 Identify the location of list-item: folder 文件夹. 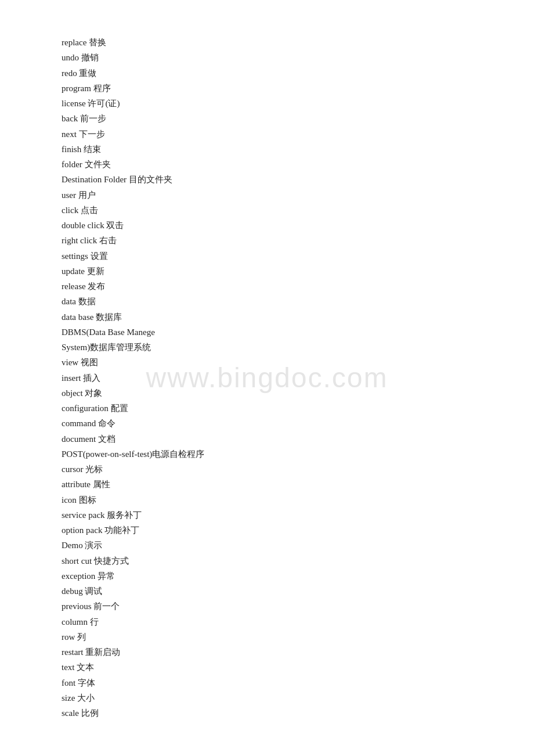
(267, 164).